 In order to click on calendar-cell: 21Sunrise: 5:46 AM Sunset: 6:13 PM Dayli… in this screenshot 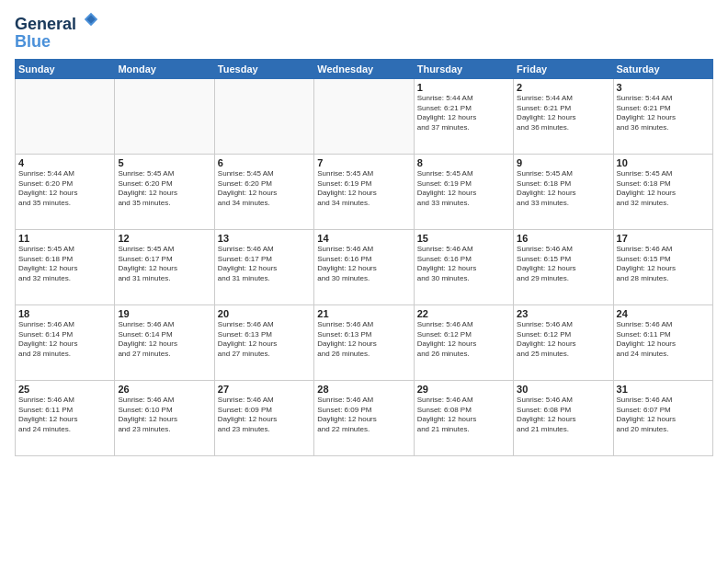, I will do `click(364, 342)`.